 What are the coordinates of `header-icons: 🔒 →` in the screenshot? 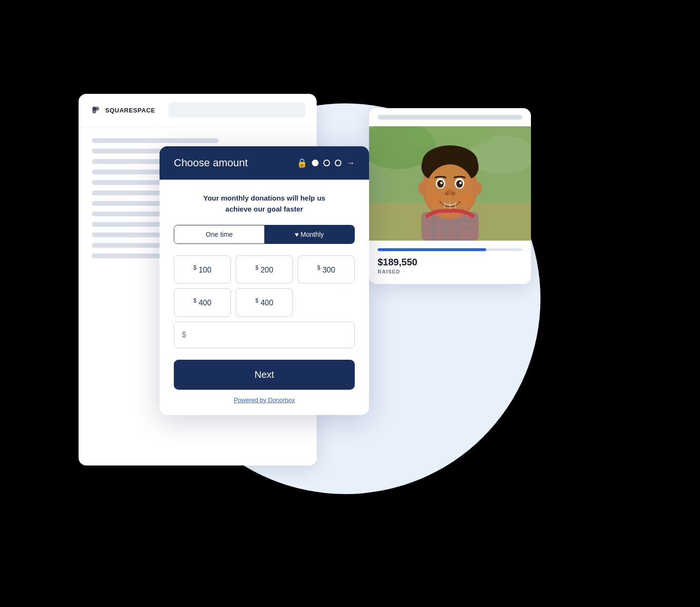 It's located at (326, 163).